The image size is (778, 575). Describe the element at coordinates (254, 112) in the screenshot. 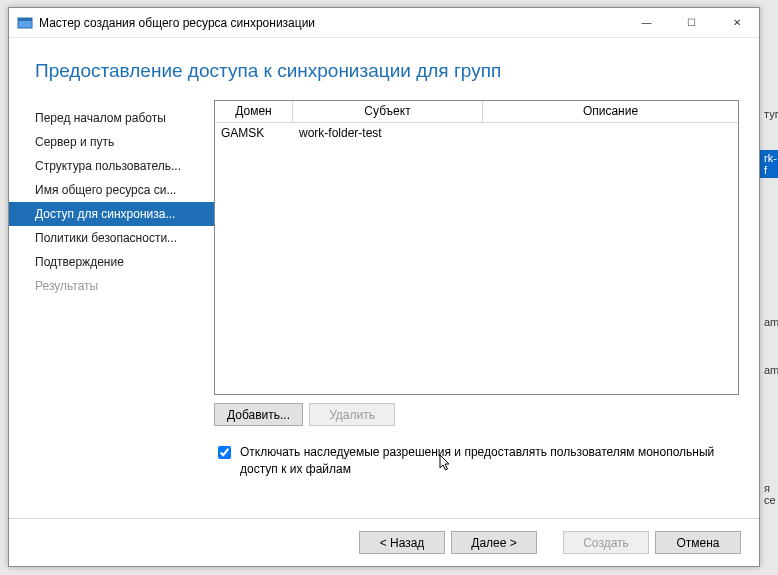

I see `column-domain: Домен` at that location.